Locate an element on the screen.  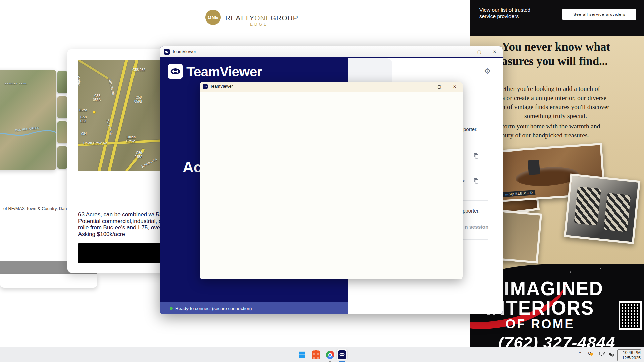
teamviewer-taskbar-icon is located at coordinates (342, 355).